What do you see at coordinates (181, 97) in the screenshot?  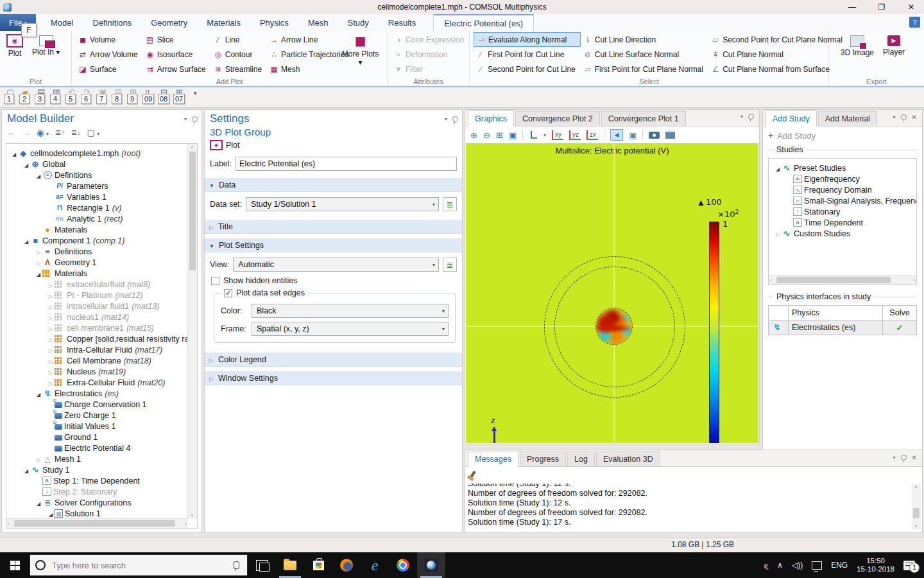 I see `quick-access-button: 07` at bounding box center [181, 97].